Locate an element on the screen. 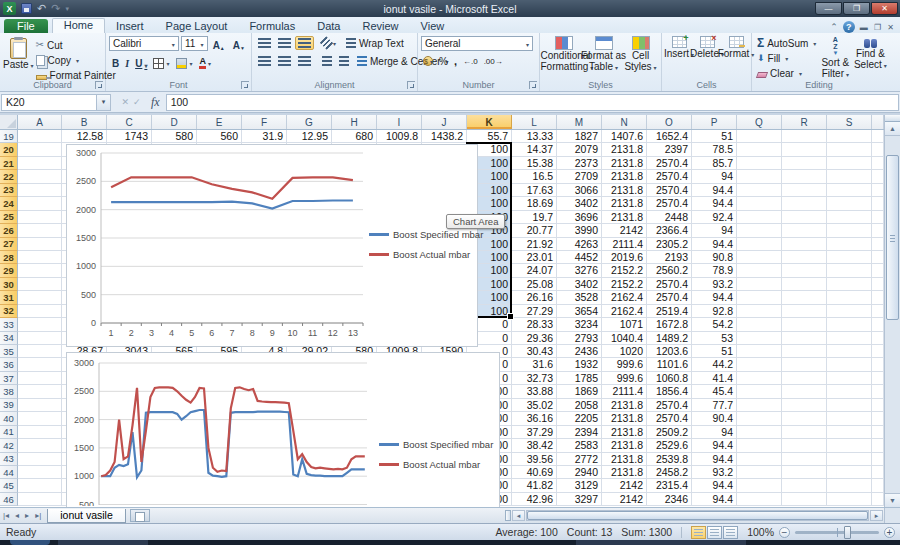 The height and width of the screenshot is (545, 900). cell-P41: 94 is located at coordinates (714, 432).